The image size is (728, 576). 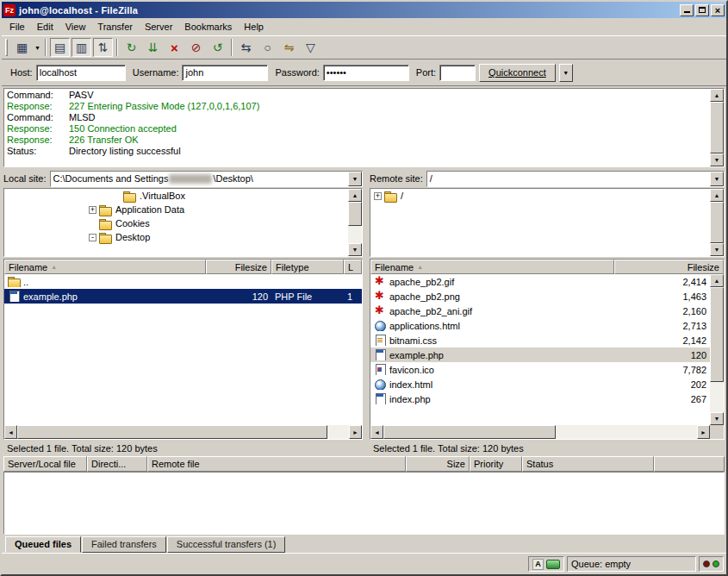 I want to click on tab-successful-transfers: Successful transfers (1), so click(x=227, y=545).